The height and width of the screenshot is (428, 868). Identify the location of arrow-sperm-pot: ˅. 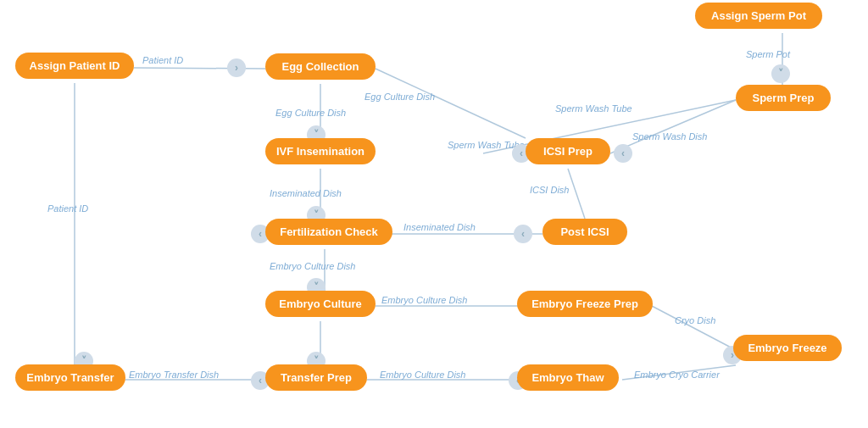
(781, 74).